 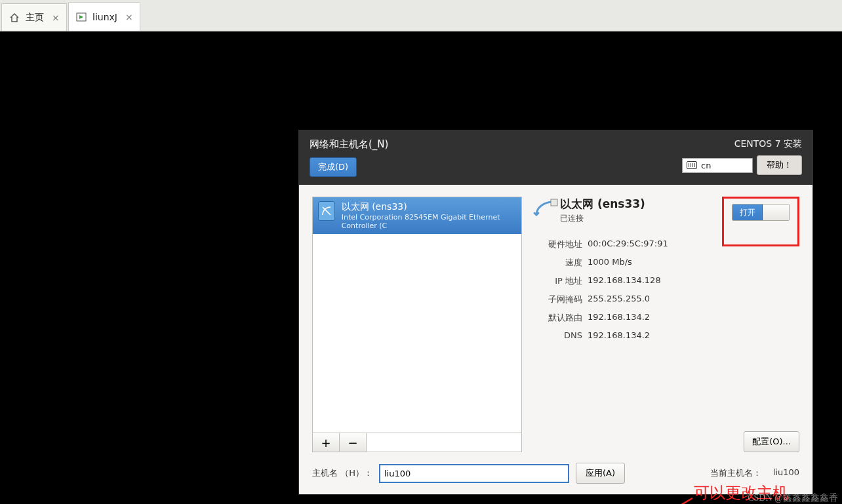 I want to click on browser-tab-bar: 主页 × liunxJ ×, so click(x=421, y=16).